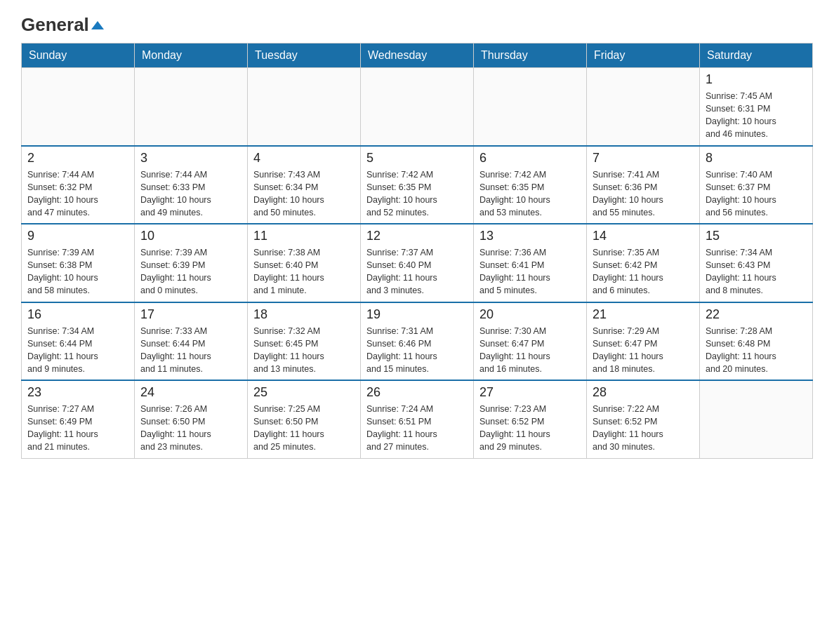 This screenshot has width=834, height=644. Describe the element at coordinates (756, 80) in the screenshot. I see `day-number: 1` at that location.